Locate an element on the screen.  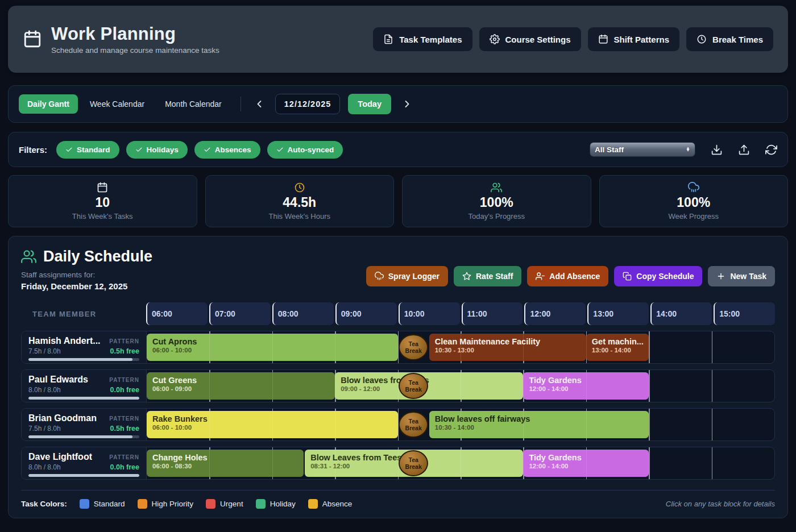
member-name: Brian Goodman is located at coordinates (63, 418).